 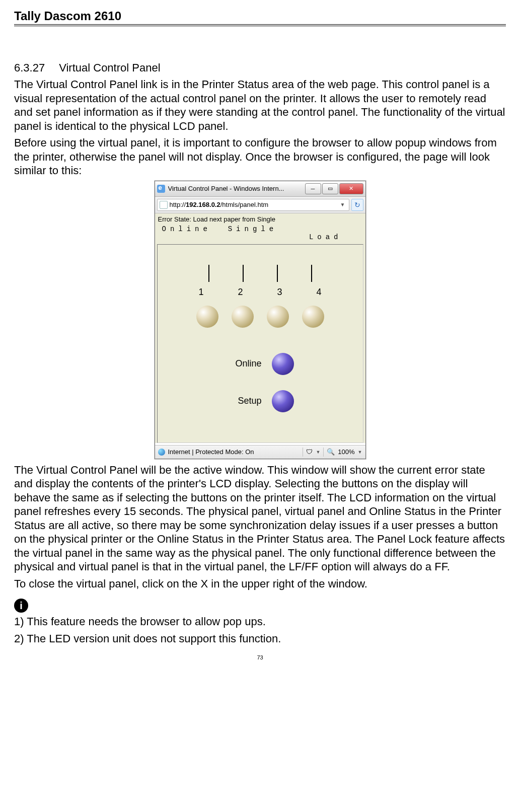 I want to click on url-input: http://192.168.0.2/htmls/panel.htm ▼, so click(x=253, y=205).